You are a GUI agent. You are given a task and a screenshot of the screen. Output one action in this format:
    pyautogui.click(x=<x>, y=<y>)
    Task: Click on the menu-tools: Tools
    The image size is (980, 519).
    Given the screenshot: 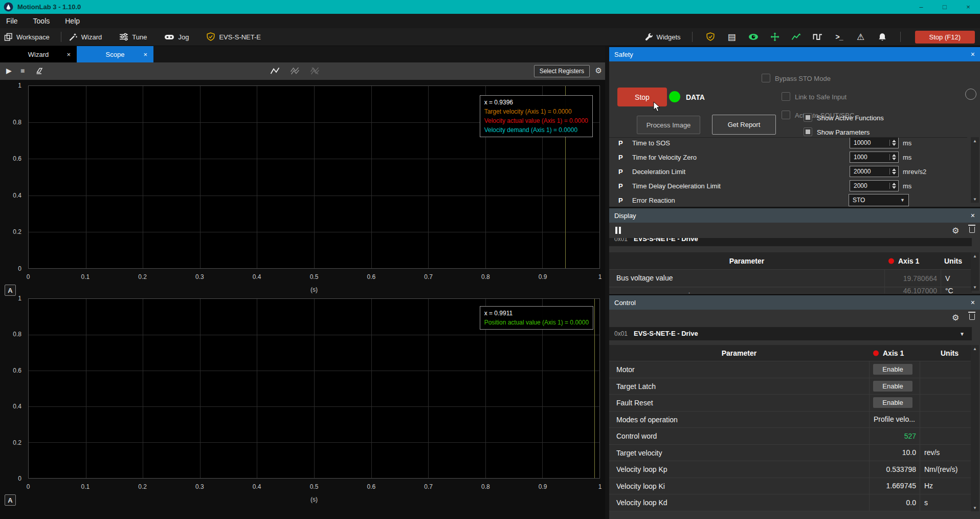 What is the action you would take?
    pyautogui.click(x=42, y=21)
    